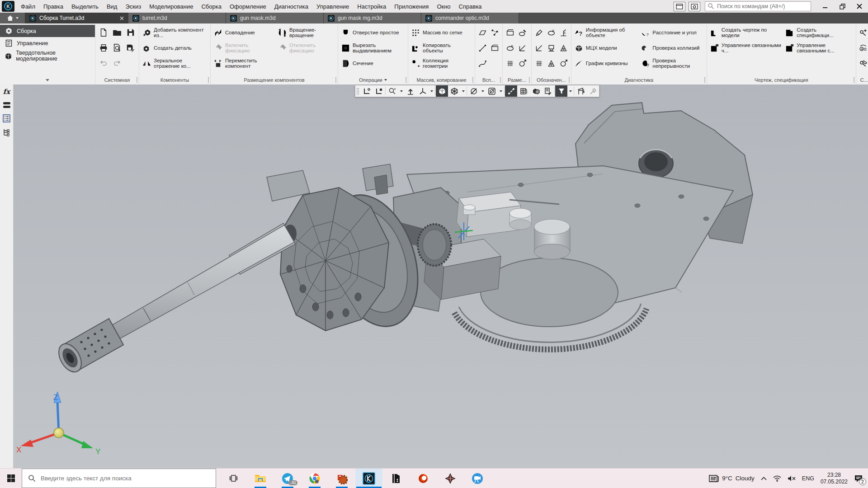 The image size is (868, 488). Describe the element at coordinates (248, 6) in the screenshot. I see `menu-layout: Оформление` at that location.